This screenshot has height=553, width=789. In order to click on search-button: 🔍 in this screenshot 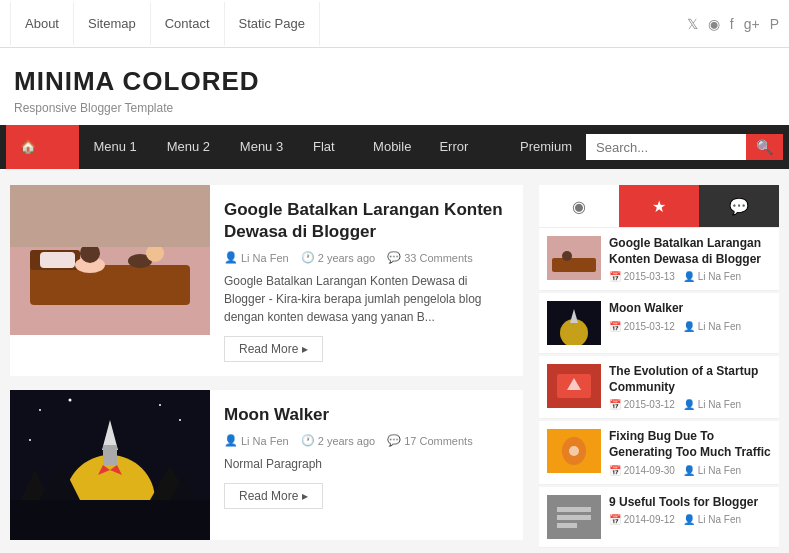, I will do `click(764, 147)`.